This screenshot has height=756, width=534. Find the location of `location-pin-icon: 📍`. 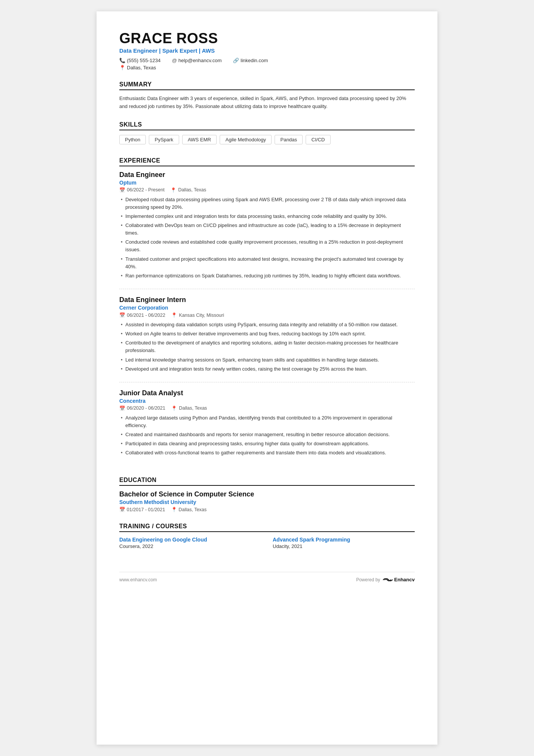

location-pin-icon: 📍 is located at coordinates (122, 67).